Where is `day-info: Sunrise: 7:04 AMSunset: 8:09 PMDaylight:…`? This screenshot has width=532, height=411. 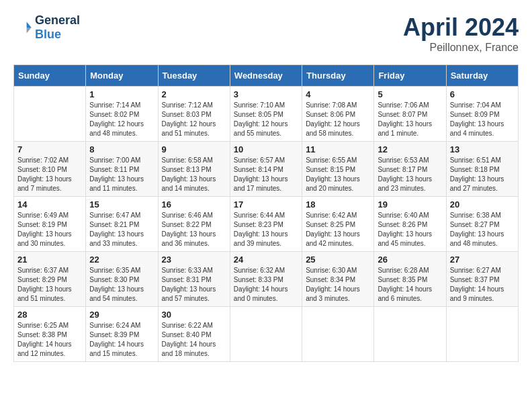
day-info: Sunrise: 7:04 AMSunset: 8:09 PMDaylight:… is located at coordinates (482, 120).